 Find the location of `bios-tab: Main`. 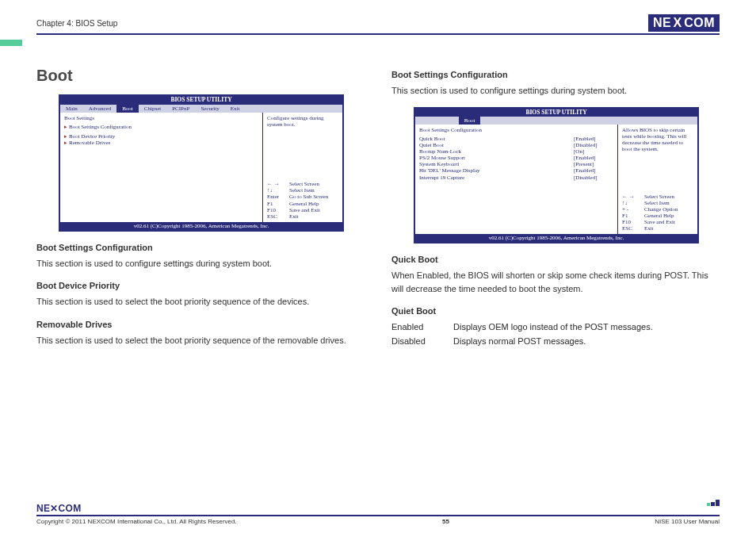

bios-tab: Main is located at coordinates (71, 109).